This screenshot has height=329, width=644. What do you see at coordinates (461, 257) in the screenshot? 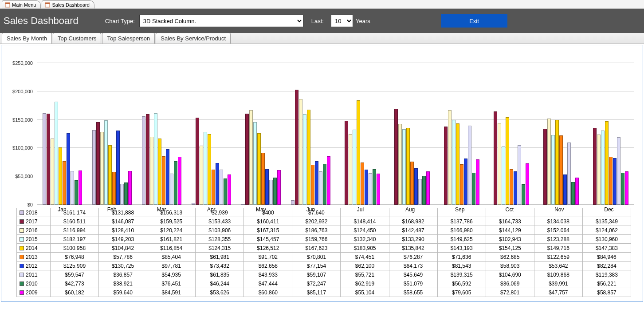
I see `data-cell: $71,636` at bounding box center [461, 257].